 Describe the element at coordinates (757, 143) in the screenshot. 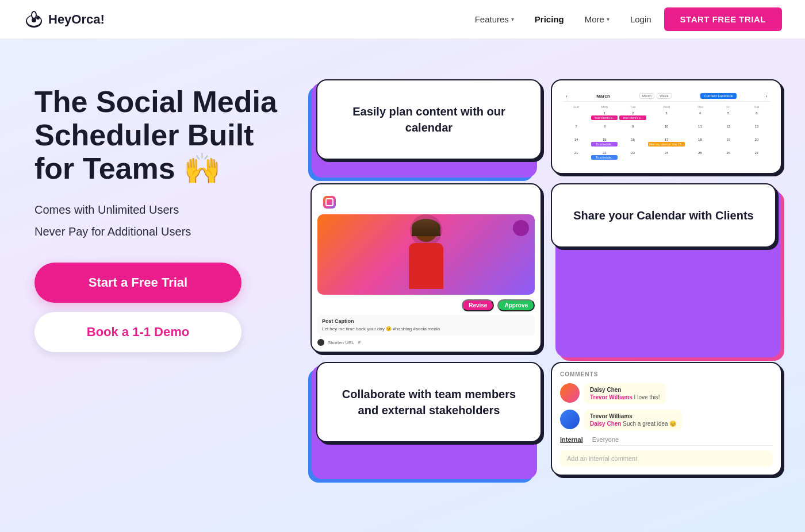

I see `cal-day: 20` at that location.